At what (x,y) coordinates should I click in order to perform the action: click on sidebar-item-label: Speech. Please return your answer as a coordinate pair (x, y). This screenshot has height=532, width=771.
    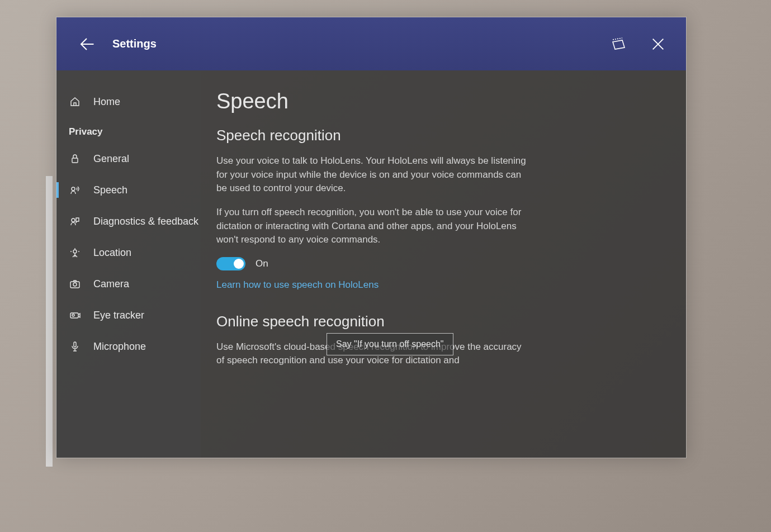
    Looking at the image, I should click on (111, 190).